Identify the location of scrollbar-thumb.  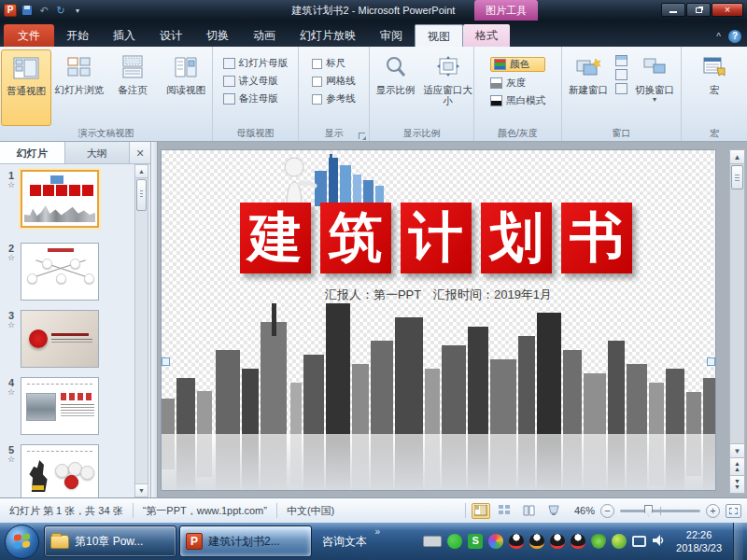
(738, 177).